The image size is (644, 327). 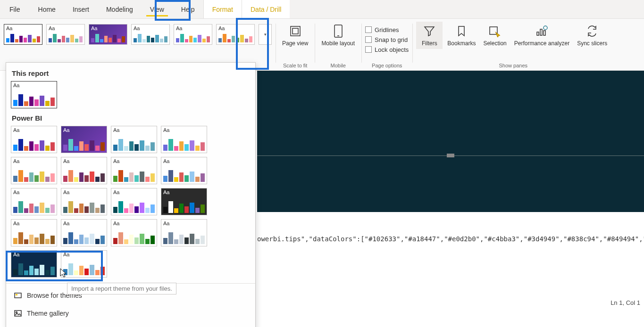 I want to click on mobile-layout-button: Mobile layout, so click(x=338, y=35).